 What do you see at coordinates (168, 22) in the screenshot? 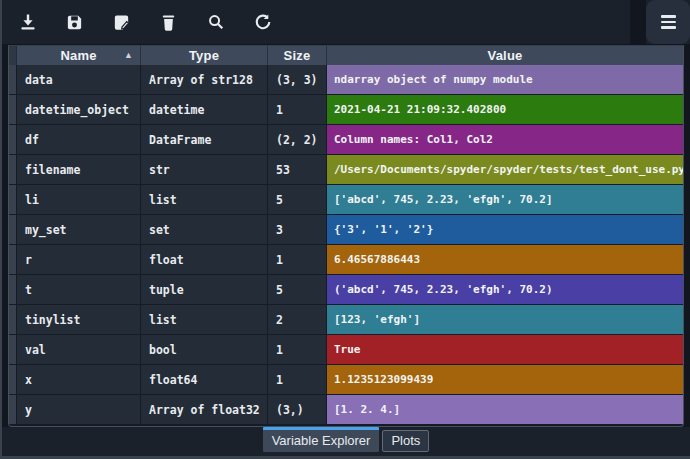
I see `remove-variable-button` at bounding box center [168, 22].